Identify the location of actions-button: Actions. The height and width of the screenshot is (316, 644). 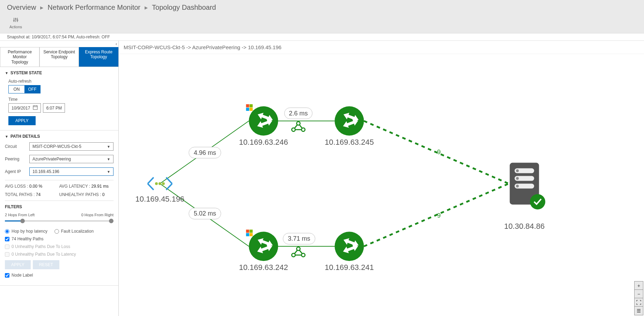
(16, 23).